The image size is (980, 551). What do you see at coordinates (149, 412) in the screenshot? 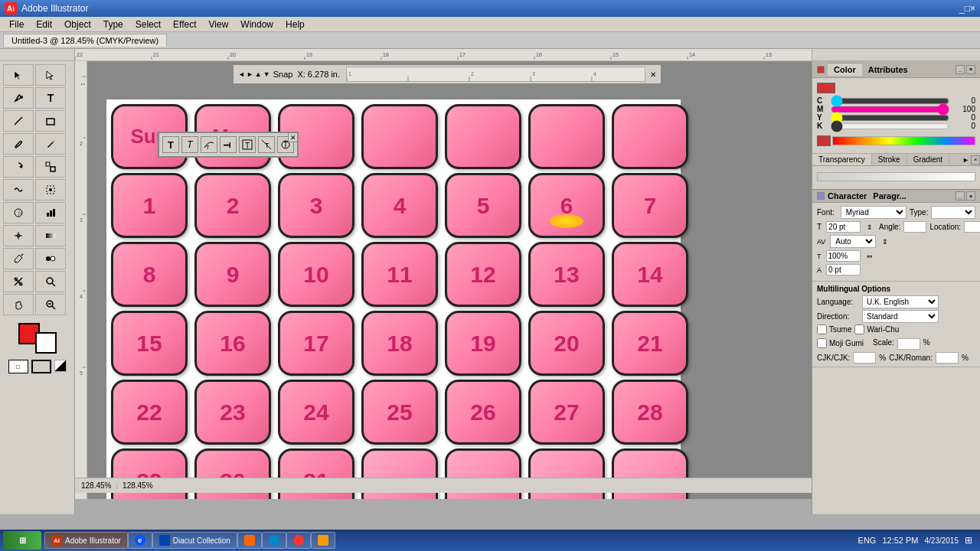
I see `calendar-day-22: 22` at bounding box center [149, 412].